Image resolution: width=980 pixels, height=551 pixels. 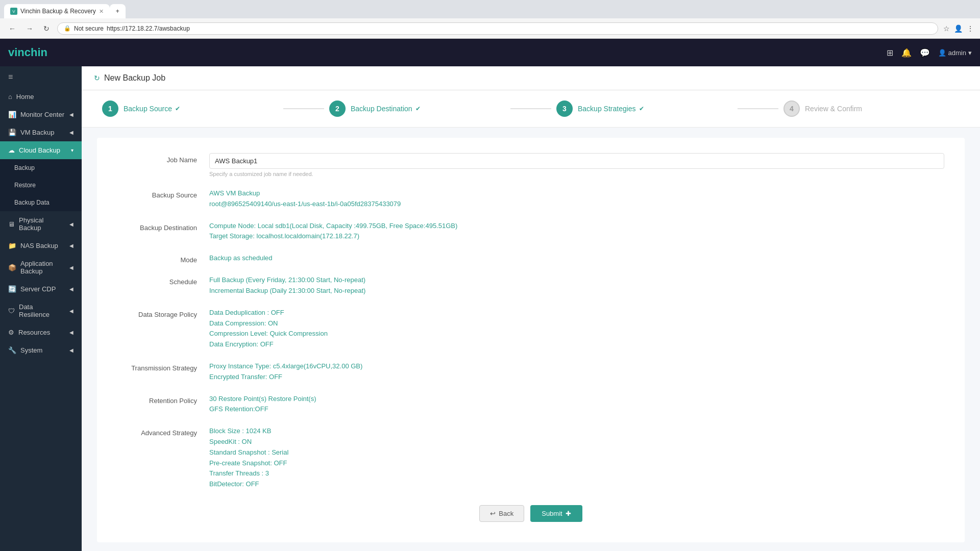 I want to click on sidebar-label-home: Home, so click(x=26, y=97).